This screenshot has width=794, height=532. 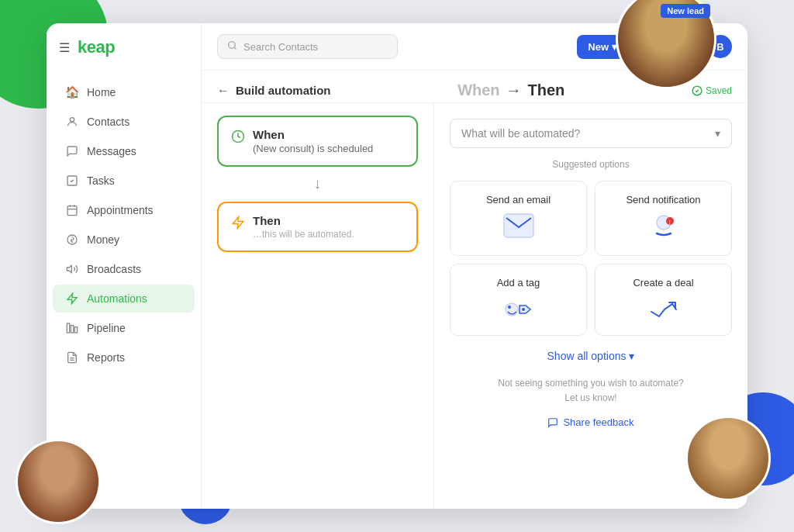 What do you see at coordinates (519, 282) in the screenshot?
I see `option-tag-label: Add a tag` at bounding box center [519, 282].